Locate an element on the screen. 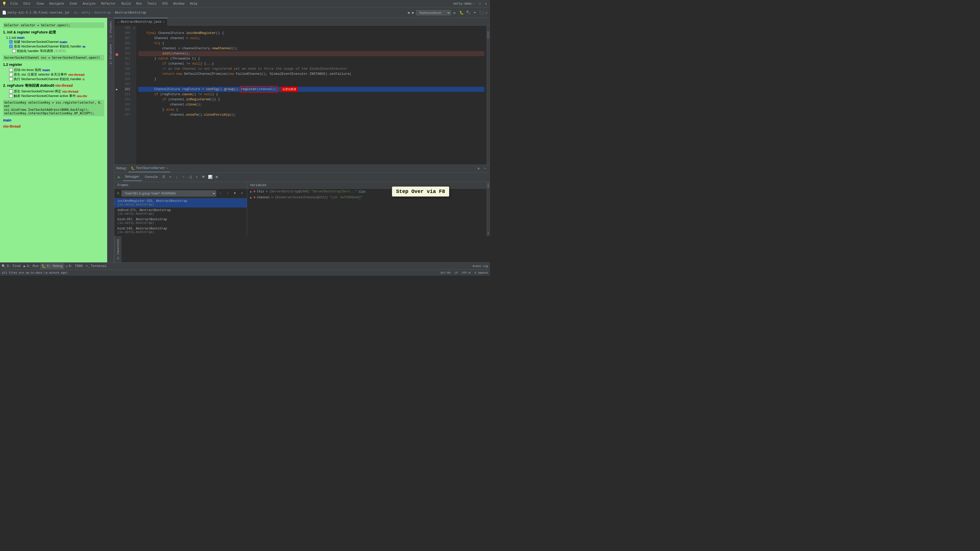  bottom-tab-run: ▶ 4: Run is located at coordinates (31, 266).